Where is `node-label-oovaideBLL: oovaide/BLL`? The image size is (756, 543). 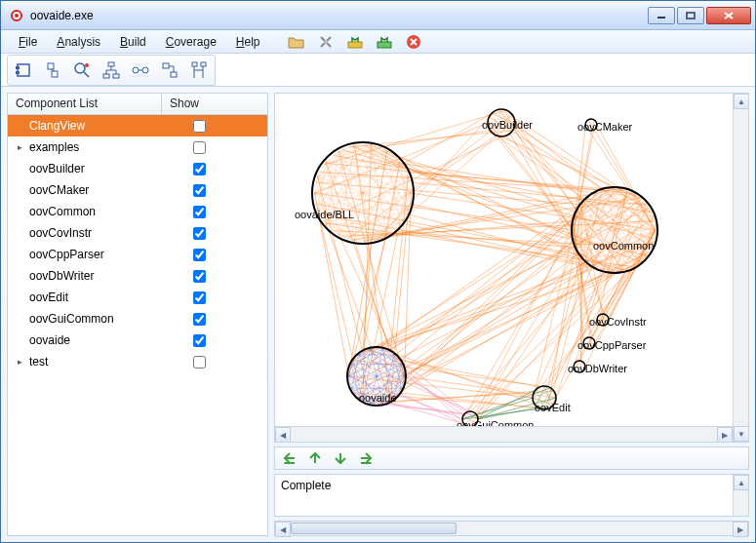
node-label-oovaideBLL: oovaide/BLL is located at coordinates (324, 214).